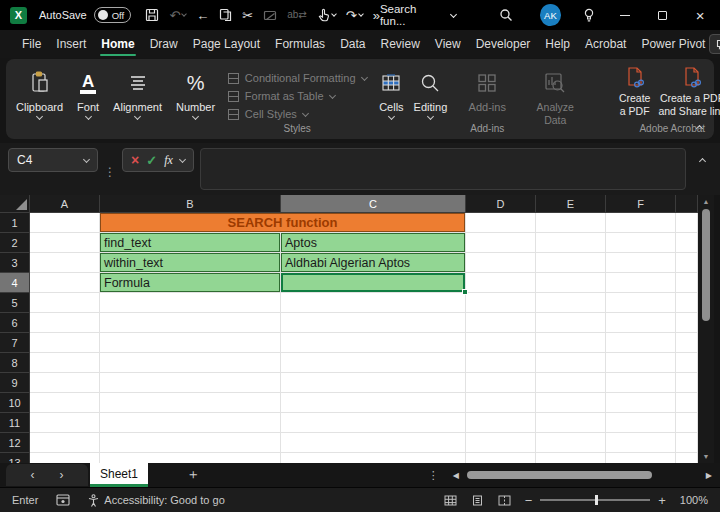  Describe the element at coordinates (65, 223) in the screenshot. I see `cell-A1` at that location.